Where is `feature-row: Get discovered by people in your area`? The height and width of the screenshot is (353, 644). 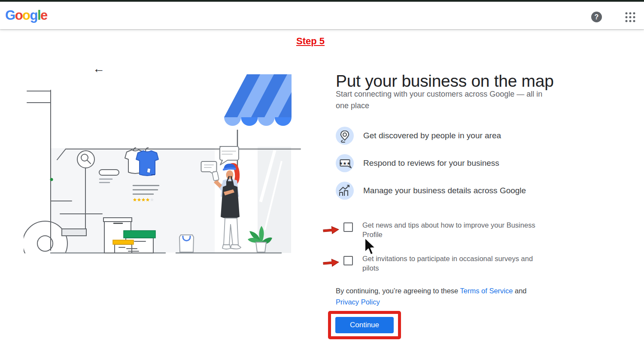
feature-row: Get discovered by people in your area is located at coordinates (456, 136).